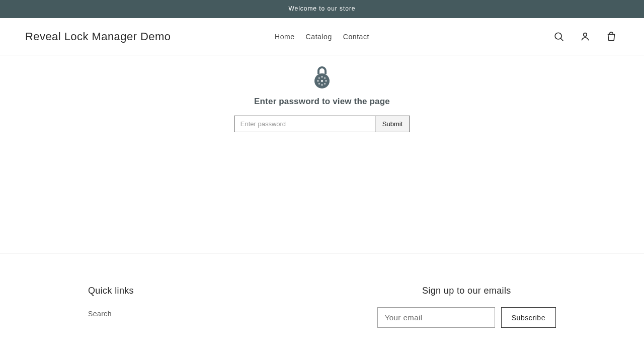 This screenshot has width=644, height=362. Describe the element at coordinates (322, 86) in the screenshot. I see `lock-icon` at that location.